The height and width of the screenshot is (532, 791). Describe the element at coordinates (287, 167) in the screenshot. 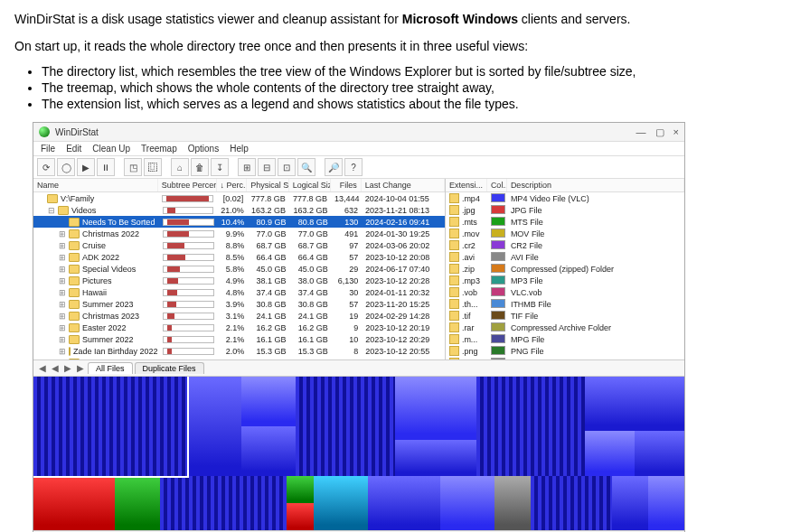

I see `toolbar-button-11: ⊡` at that location.